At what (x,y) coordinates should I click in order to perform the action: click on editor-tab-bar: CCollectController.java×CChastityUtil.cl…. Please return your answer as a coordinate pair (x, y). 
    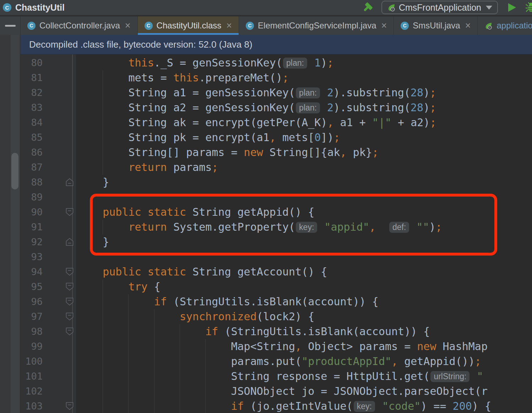
    Looking at the image, I should click on (266, 26).